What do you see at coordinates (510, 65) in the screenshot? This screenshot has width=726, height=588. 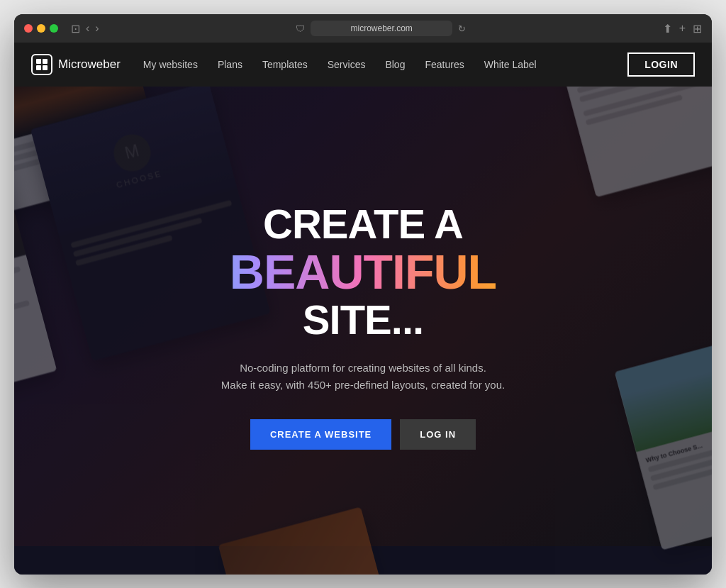 I see `nav-white-label: White Label` at bounding box center [510, 65].